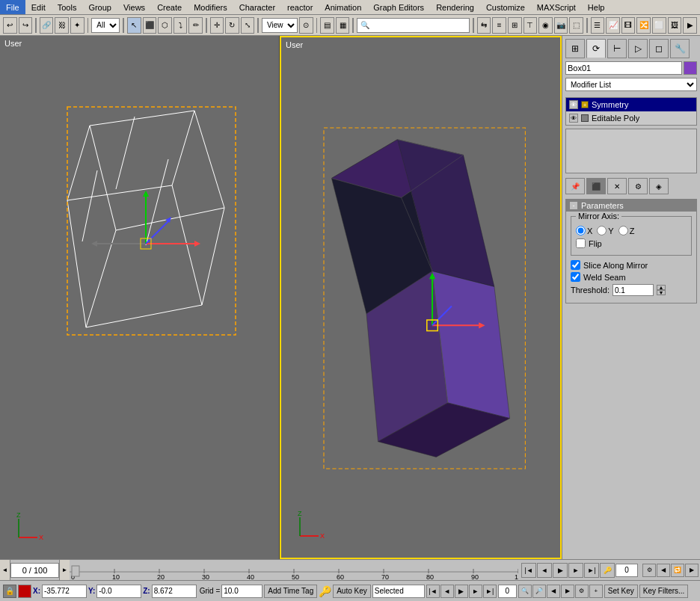 This screenshot has height=601, width=700. What do you see at coordinates (539, 591) in the screenshot?
I see `zoom-out-btn: 🔎` at bounding box center [539, 591].